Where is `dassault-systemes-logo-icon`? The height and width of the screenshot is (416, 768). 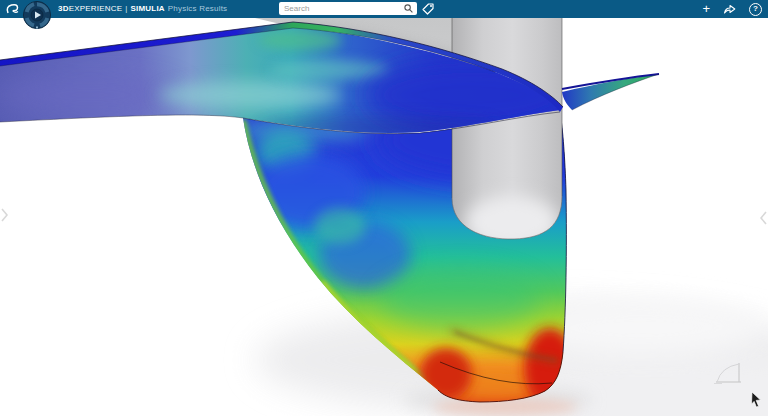 dassault-systemes-logo-icon is located at coordinates (12, 9).